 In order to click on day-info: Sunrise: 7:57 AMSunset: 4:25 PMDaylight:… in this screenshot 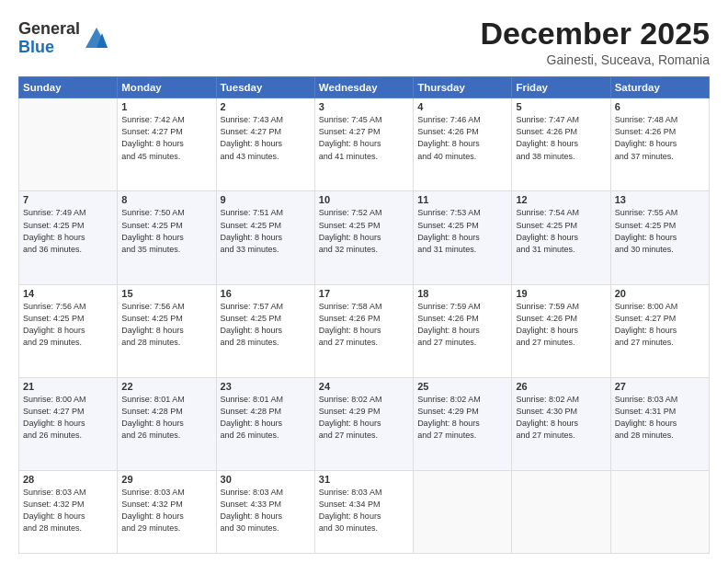, I will do `click(266, 325)`.